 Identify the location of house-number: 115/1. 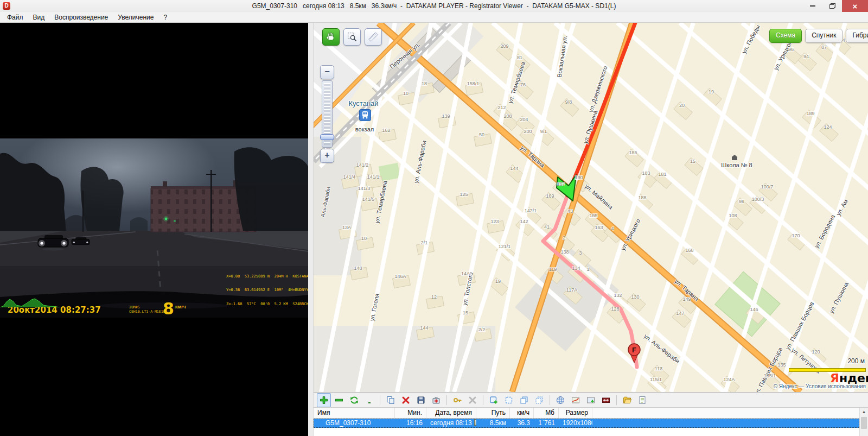
(656, 380).